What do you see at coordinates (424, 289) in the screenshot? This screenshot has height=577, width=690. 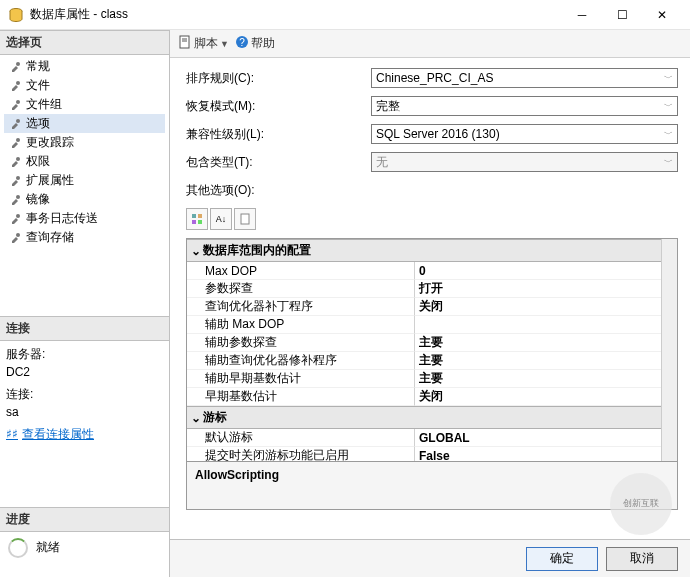 I see `property-row: 参数探查打开` at bounding box center [424, 289].